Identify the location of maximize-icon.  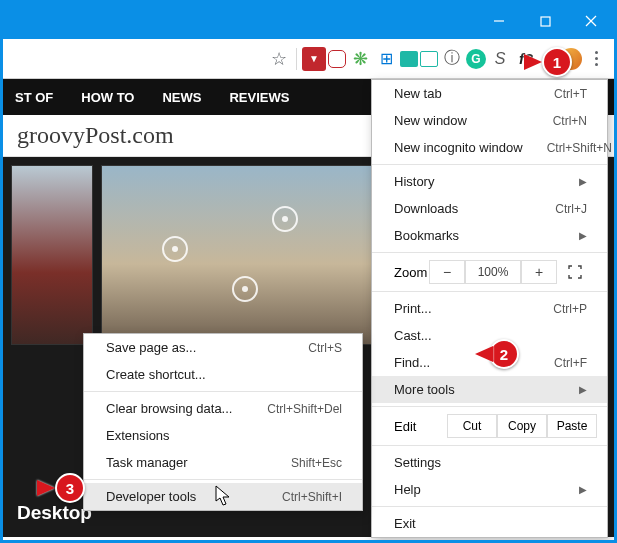
(546, 22).